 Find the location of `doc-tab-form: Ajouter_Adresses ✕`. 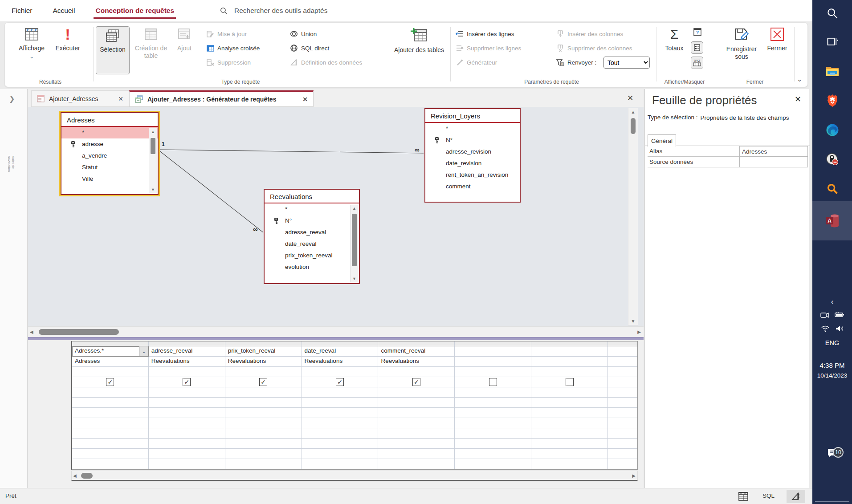

doc-tab-form: Ajouter_Adresses ✕ is located at coordinates (80, 99).